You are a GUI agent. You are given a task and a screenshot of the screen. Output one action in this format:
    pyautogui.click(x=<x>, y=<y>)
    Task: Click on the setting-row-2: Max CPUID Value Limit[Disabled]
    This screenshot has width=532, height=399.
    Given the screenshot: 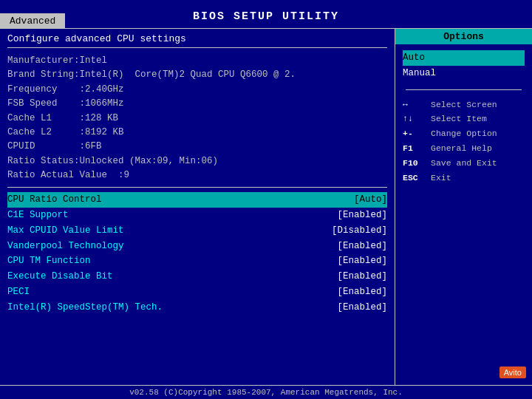 What is the action you would take?
    pyautogui.click(x=197, y=231)
    